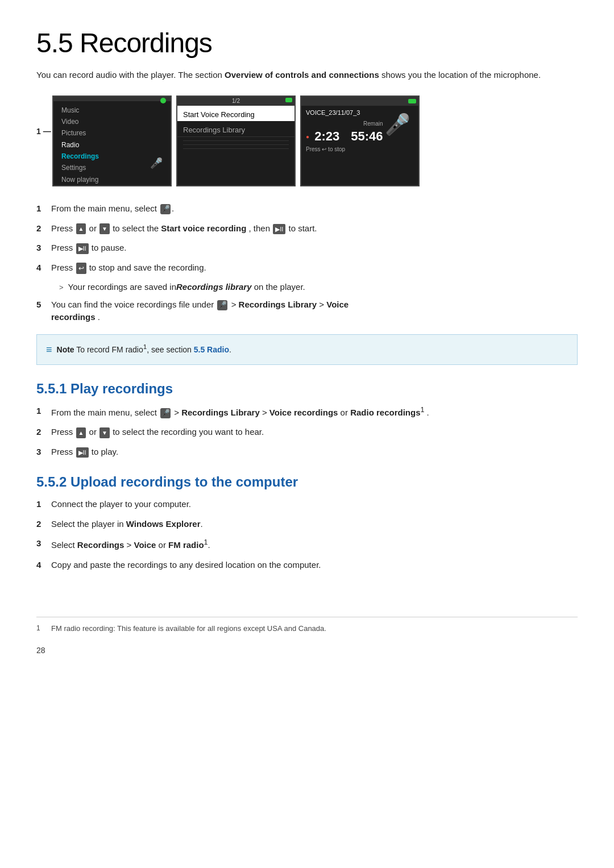 The image size is (614, 868). What do you see at coordinates (116, 110) in the screenshot?
I see `menu-item-music: Music` at bounding box center [116, 110].